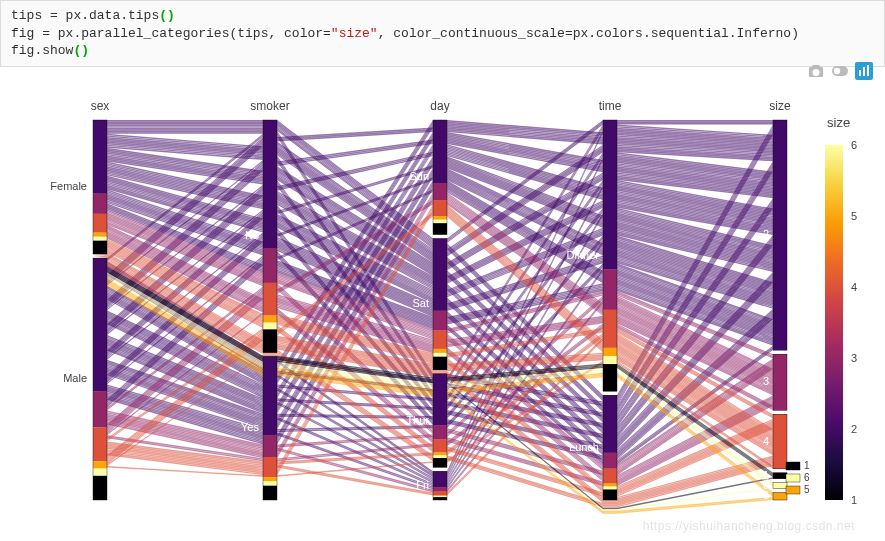 The width and height of the screenshot is (885, 541). Describe the element at coordinates (442, 34) in the screenshot. I see `code-line-2: fig = px.parallel_categories(tips, color…` at that location.